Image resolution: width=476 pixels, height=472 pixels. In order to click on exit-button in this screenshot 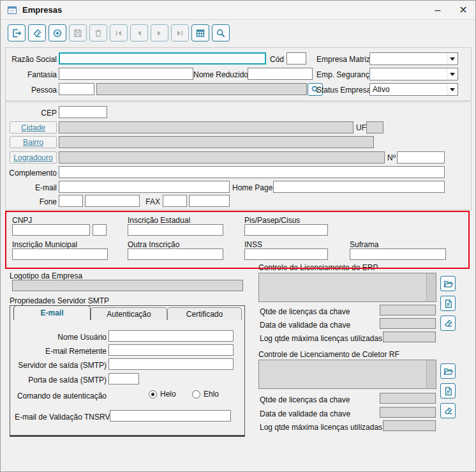, I will do `click(17, 33)`.